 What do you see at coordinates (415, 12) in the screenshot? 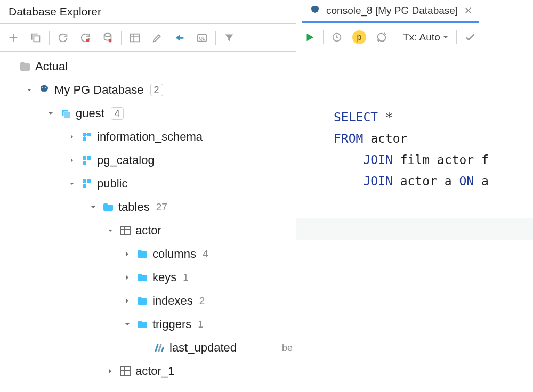
I see `editor-tabbar: console_8 [My PG Database] ✕` at bounding box center [415, 12].